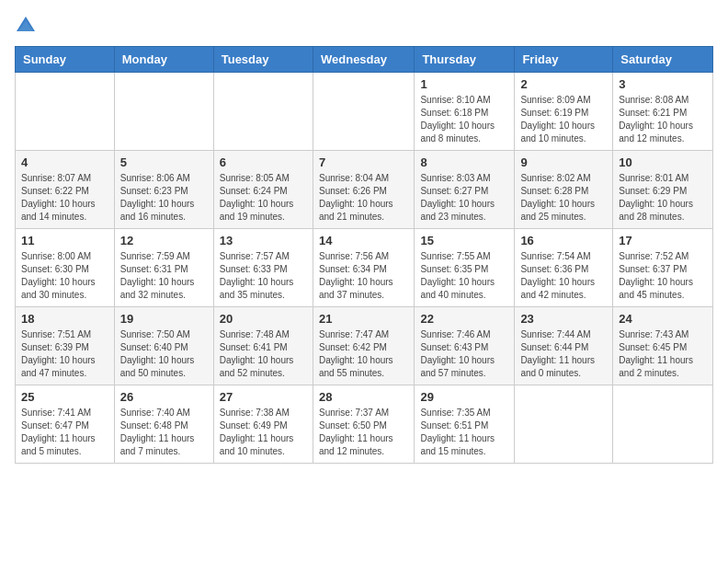 This screenshot has height=563, width=728. What do you see at coordinates (64, 397) in the screenshot?
I see `day-number: 25` at bounding box center [64, 397].